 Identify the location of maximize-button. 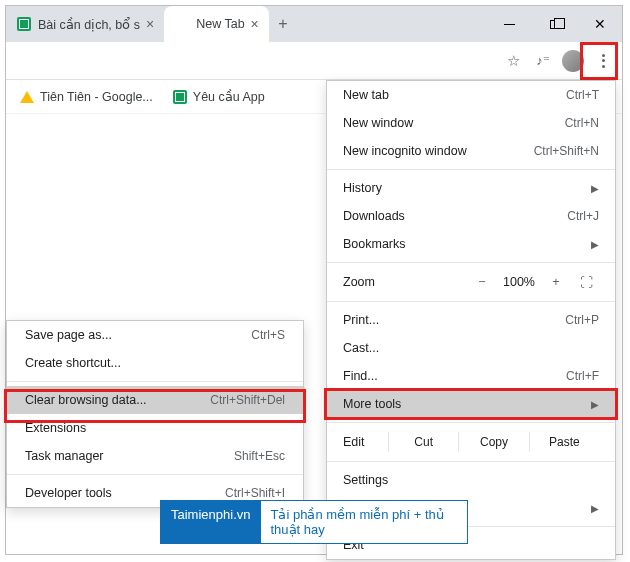
(554, 24).